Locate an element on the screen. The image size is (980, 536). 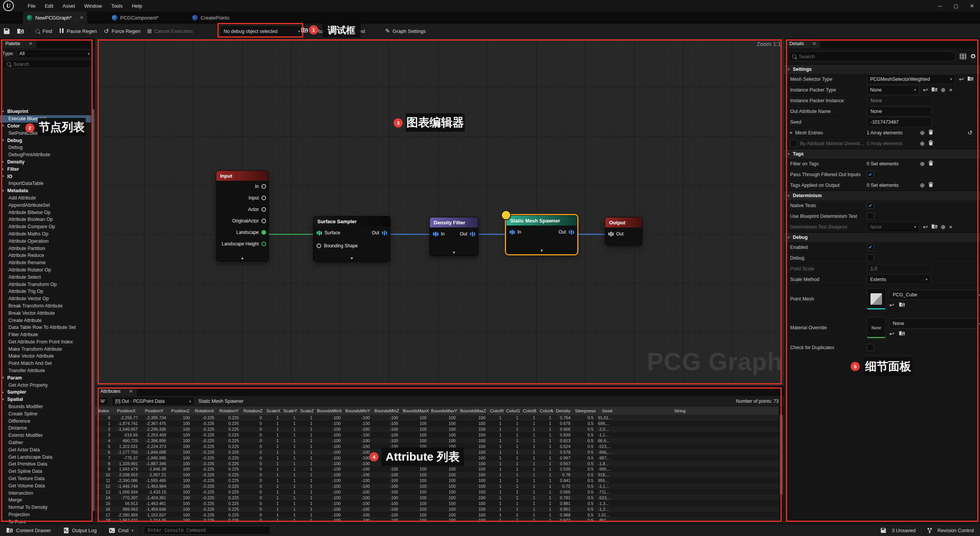
palette-tab: Palette ✕ is located at coordinates (18, 44).